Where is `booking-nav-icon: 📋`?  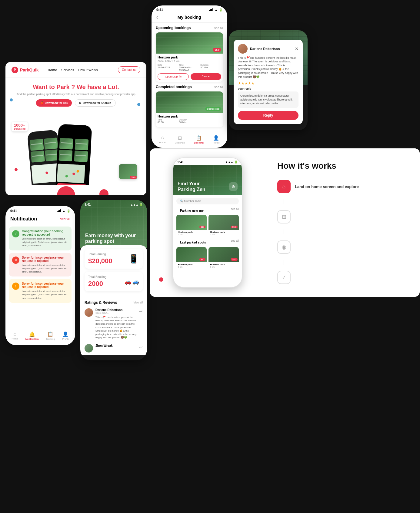 booking-nav-icon: 📋 is located at coordinates (50, 334).